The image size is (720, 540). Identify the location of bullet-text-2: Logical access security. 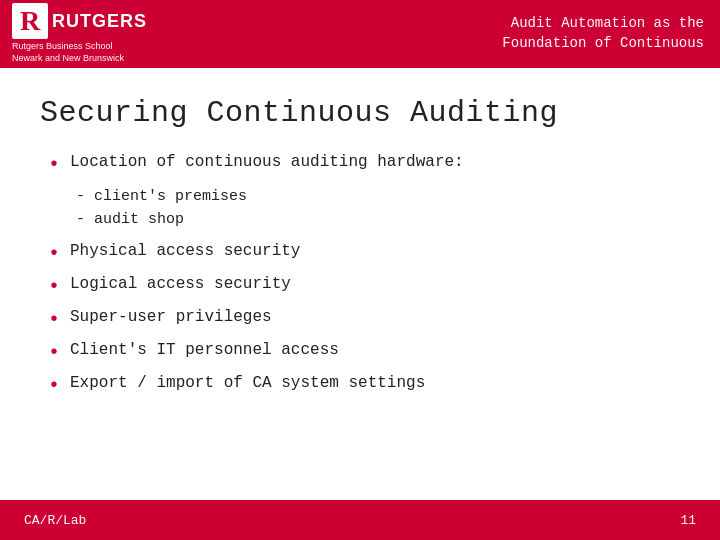
(180, 285).